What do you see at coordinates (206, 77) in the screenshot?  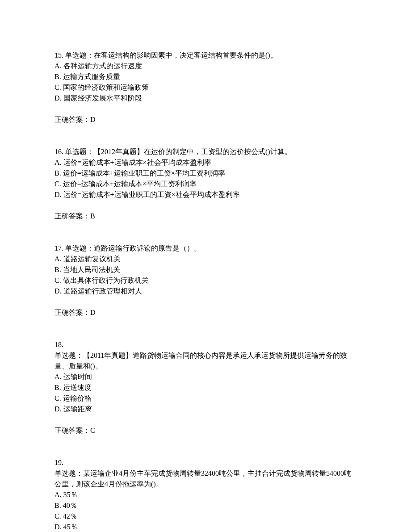 I see `option-b: B. 运输方式服务质量` at bounding box center [206, 77].